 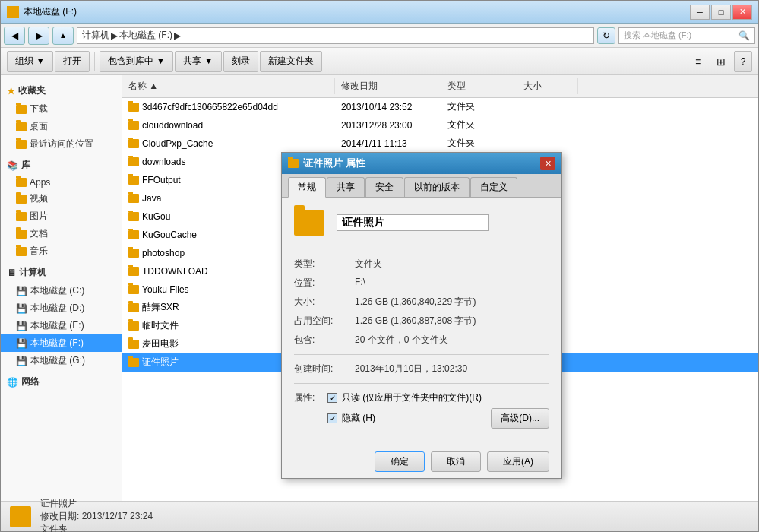 I want to click on sidebar-item-label: Apps, so click(x=40, y=182).